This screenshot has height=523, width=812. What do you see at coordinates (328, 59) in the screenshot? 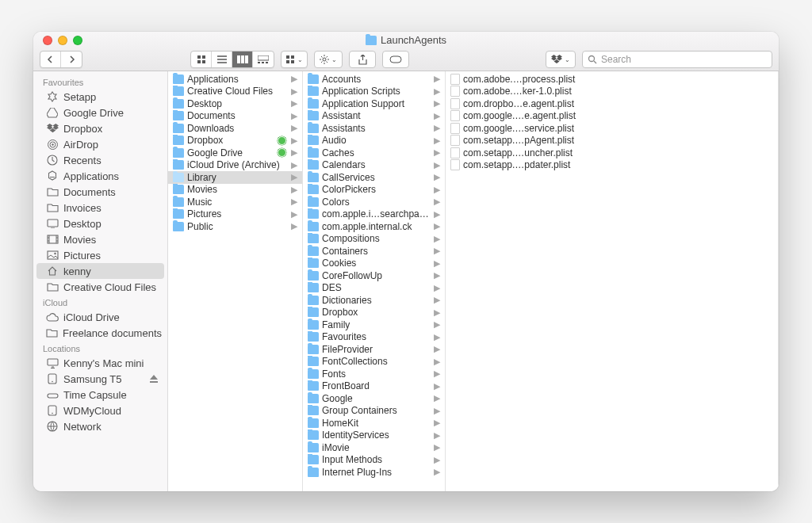
I see `action-button: ⌄` at bounding box center [328, 59].